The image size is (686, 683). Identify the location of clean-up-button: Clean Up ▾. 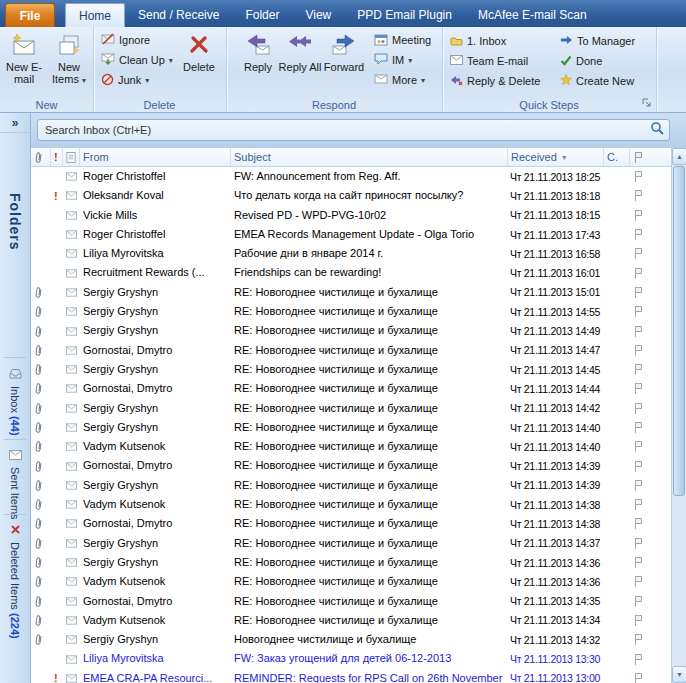
(137, 60).